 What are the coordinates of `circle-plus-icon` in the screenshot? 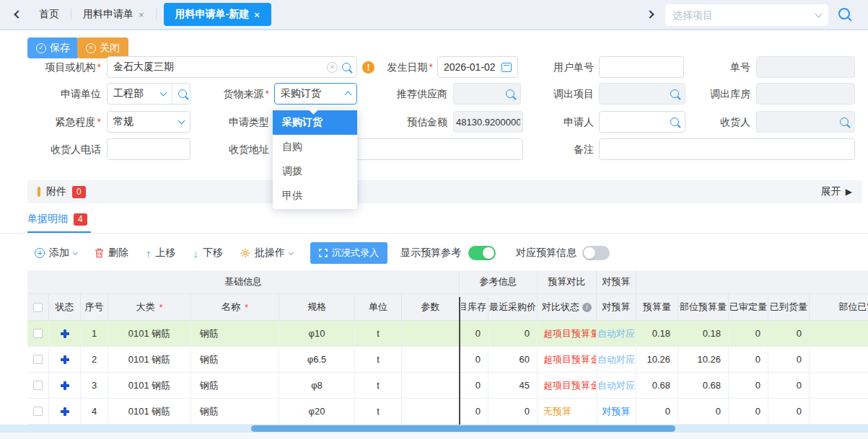 It's located at (40, 253).